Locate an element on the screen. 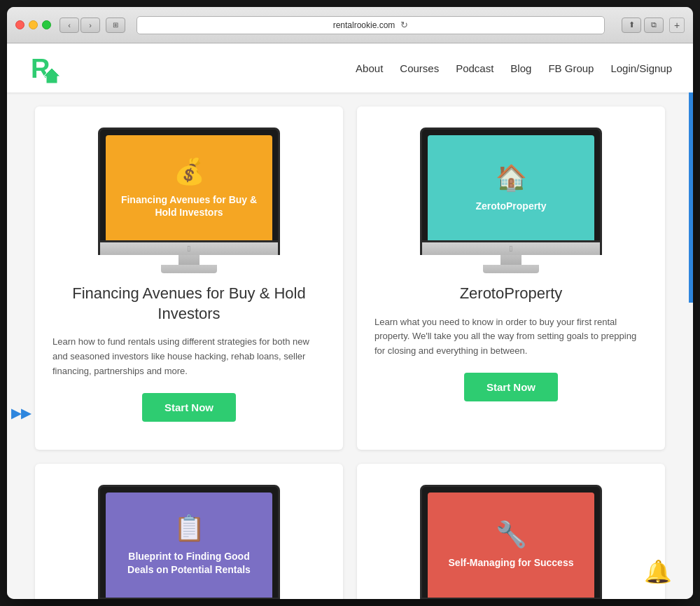 This screenshot has height=606, width=700. screen-wrapper-3: 📋 Blueprint to Finding Good Deals on Pot… is located at coordinates (189, 542).